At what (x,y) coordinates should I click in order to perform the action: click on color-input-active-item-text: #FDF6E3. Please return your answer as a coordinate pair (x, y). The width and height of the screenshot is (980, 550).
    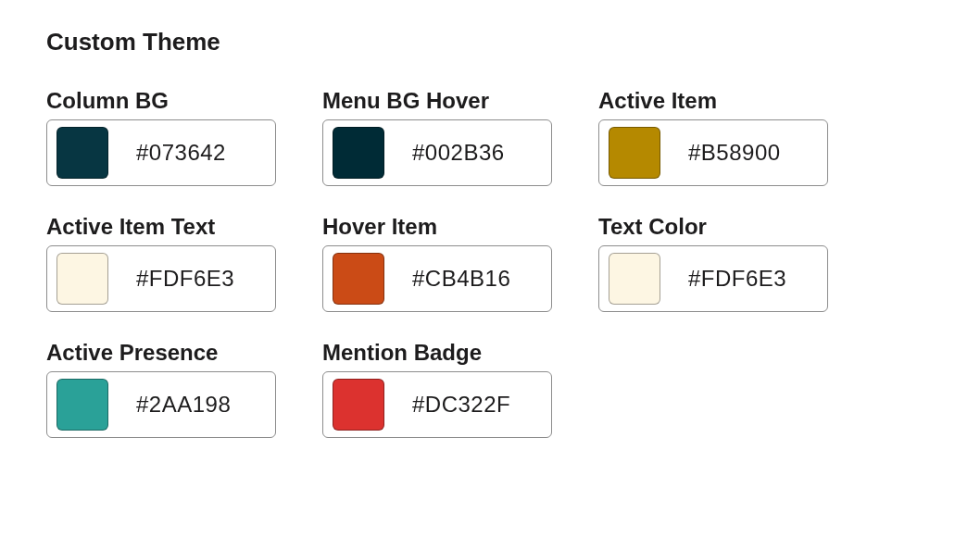
    Looking at the image, I should click on (161, 279).